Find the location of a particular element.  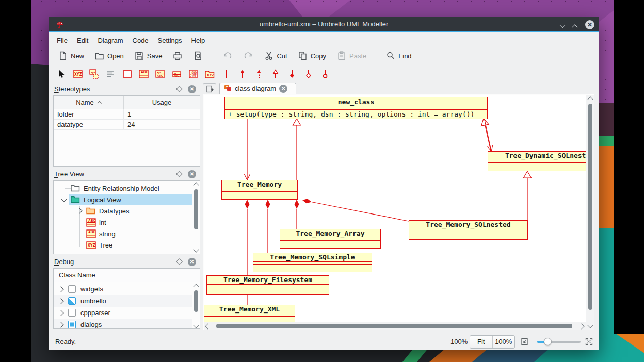

tab-label: class diagram is located at coordinates (255, 89).